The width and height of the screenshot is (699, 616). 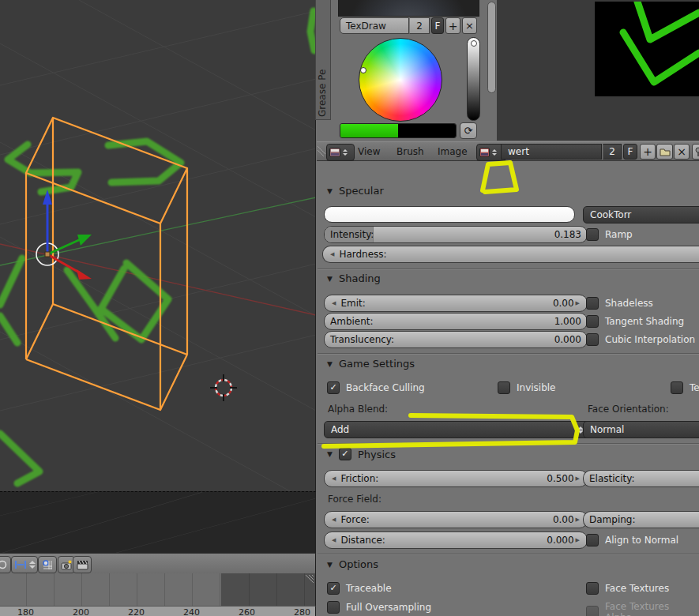 What do you see at coordinates (564, 303) in the screenshot?
I see `slider-value: 0.00` at bounding box center [564, 303].